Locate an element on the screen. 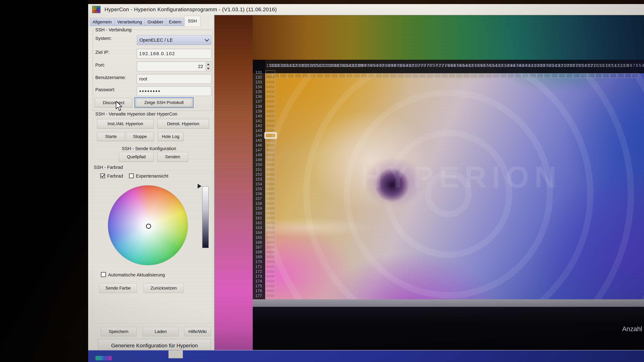 This screenshot has height=362, width=644. led-number-label: 5 is located at coordinates (640, 65).